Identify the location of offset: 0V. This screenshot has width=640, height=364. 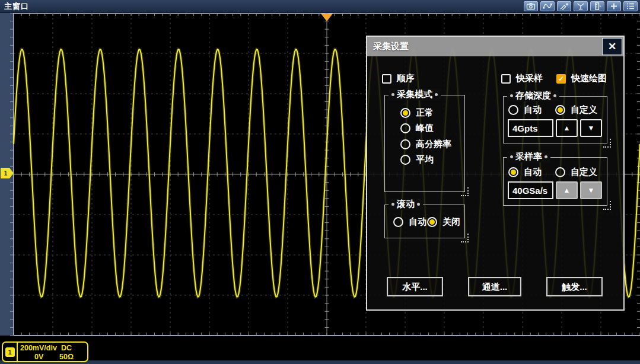
(39, 357).